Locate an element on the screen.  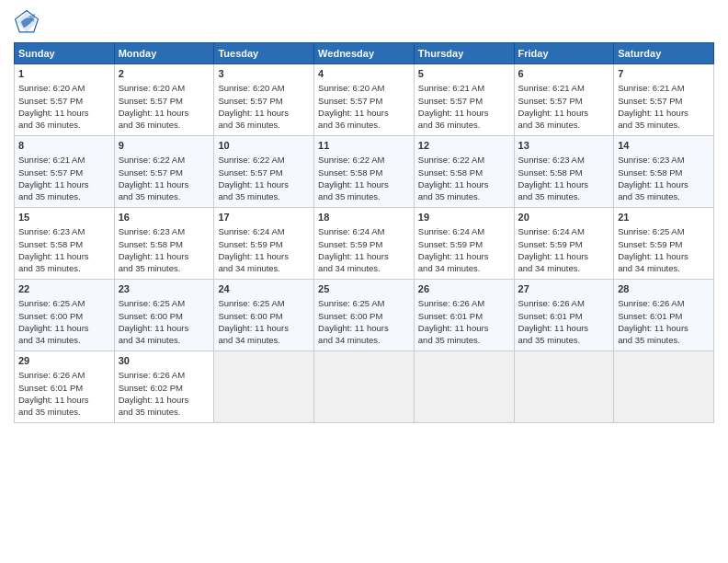
day-number: 14 is located at coordinates (664, 145).